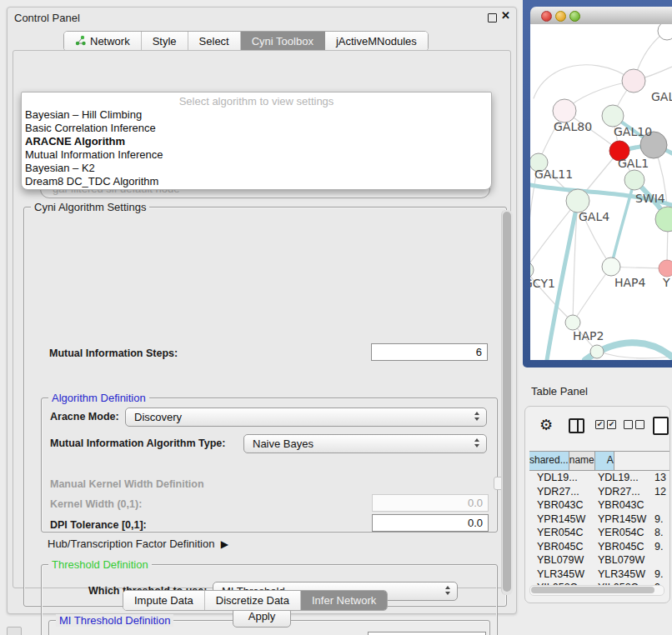 This screenshot has width=672, height=635. Describe the element at coordinates (246, 42) in the screenshot. I see `control-tab-bar: NetworkStyleSelectCyni ToolboxjActiveMNo…` at that location.